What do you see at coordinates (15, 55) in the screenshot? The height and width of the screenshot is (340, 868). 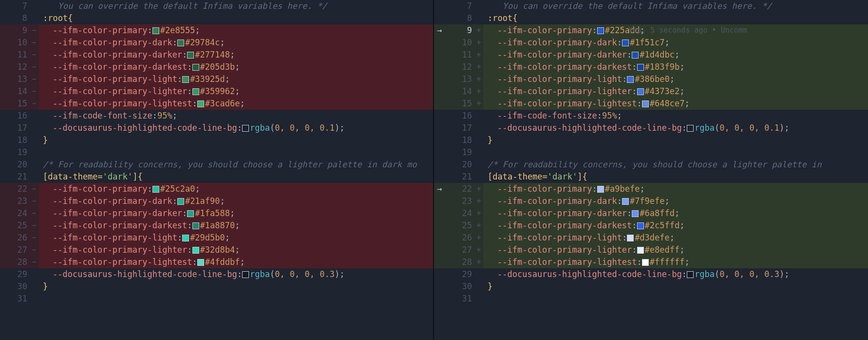 I see `line-number: 11` at bounding box center [15, 55].